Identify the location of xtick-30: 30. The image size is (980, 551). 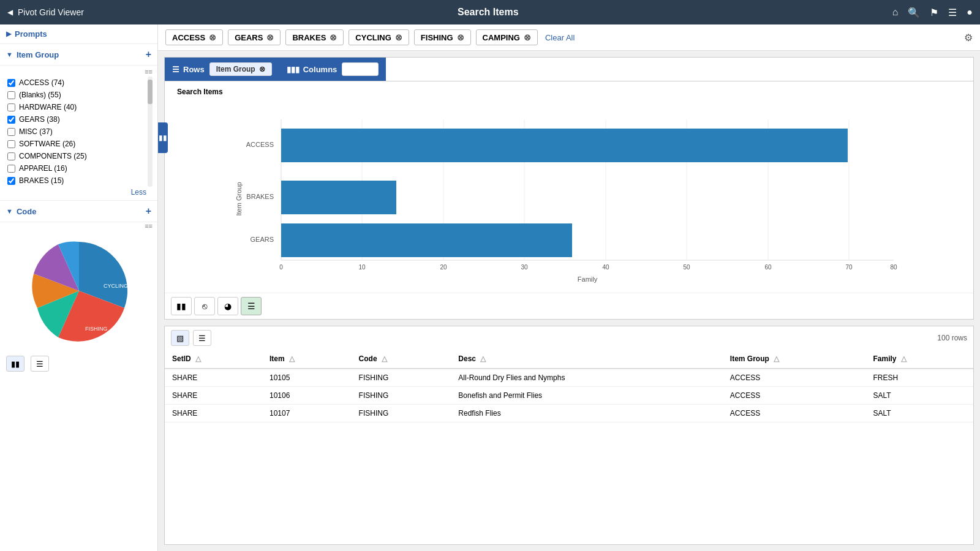
(524, 267).